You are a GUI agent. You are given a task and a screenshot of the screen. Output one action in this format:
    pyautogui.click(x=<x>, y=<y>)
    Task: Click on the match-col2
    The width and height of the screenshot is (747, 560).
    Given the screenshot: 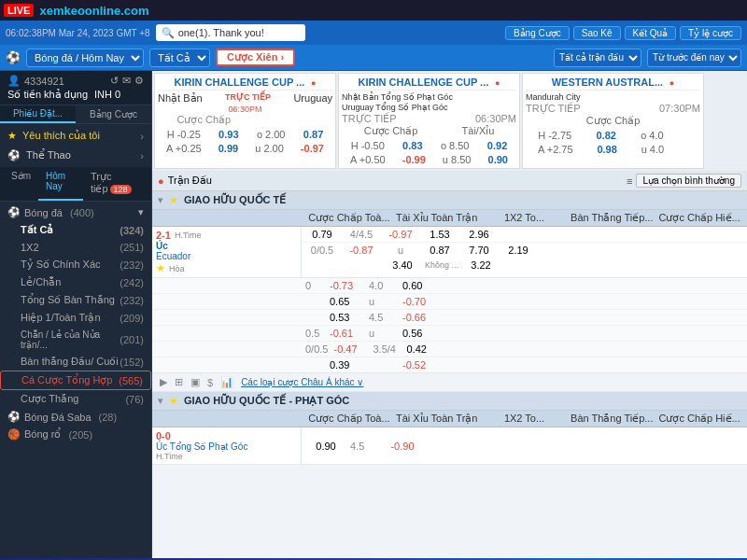 What is the action you would take?
    pyautogui.click(x=231, y=418)
    